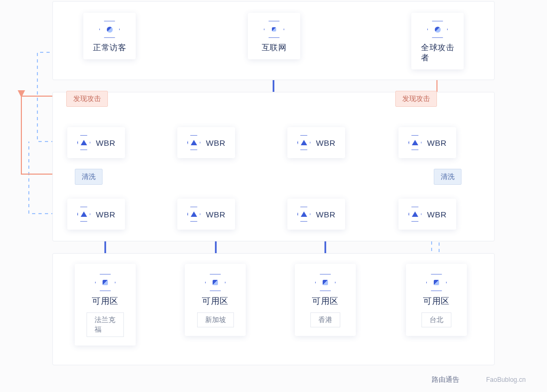  Describe the element at coordinates (274, 29) in the screenshot. I see `internet-icon` at that location.